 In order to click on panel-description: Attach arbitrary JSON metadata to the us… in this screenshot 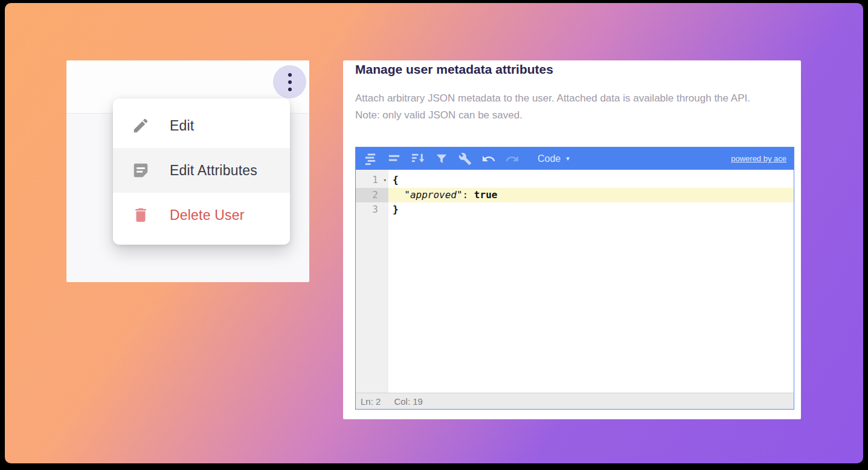, I will do `click(572, 100)`.